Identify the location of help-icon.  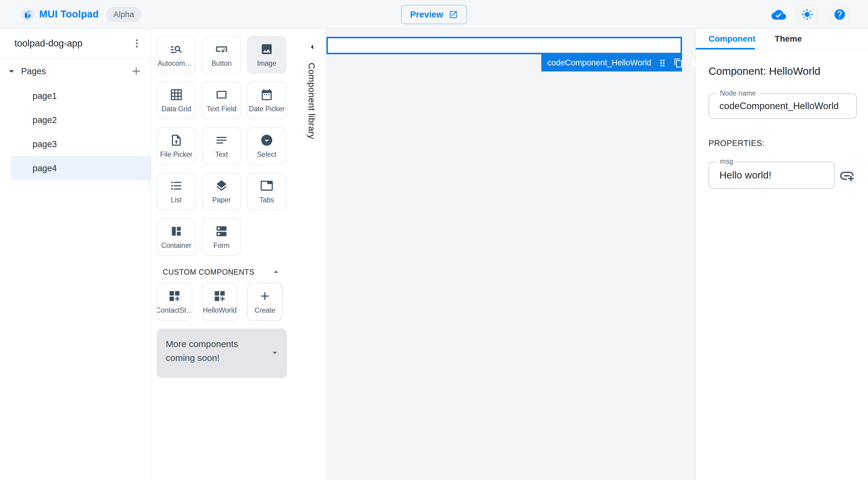
(840, 14).